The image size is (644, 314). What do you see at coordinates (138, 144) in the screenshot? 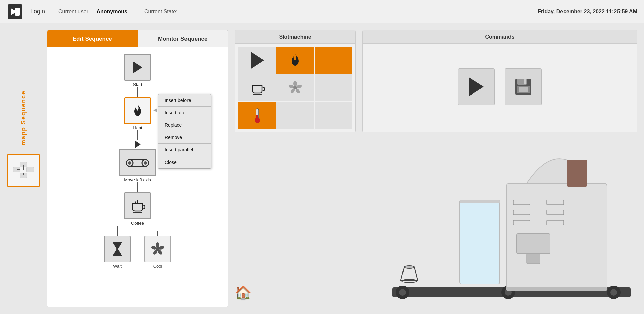
I see `move-left-play-icon` at bounding box center [138, 144].